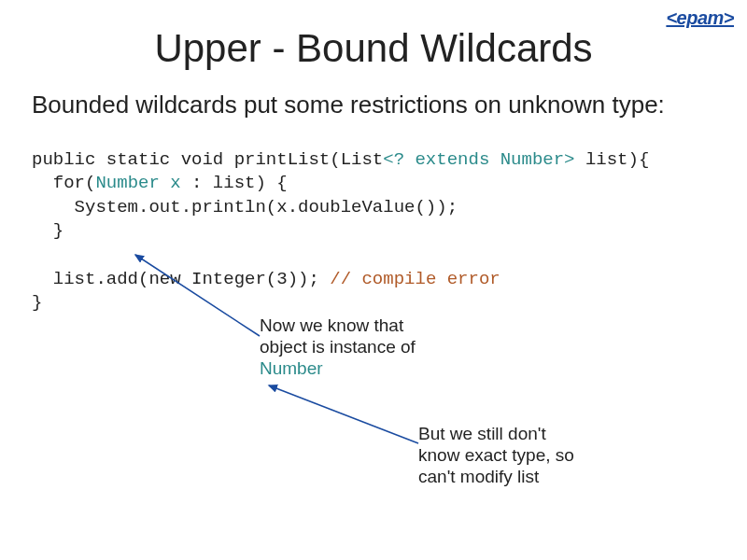 Image resolution: width=747 pixels, height=560 pixels. I want to click on code-text: System.out.println(x.doubleValue());, so click(245, 207).